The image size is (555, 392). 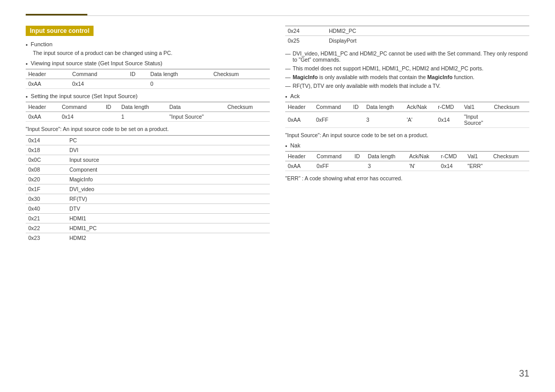 I want to click on source-code-row: 0x20MagicInfo, so click(x=148, y=180).